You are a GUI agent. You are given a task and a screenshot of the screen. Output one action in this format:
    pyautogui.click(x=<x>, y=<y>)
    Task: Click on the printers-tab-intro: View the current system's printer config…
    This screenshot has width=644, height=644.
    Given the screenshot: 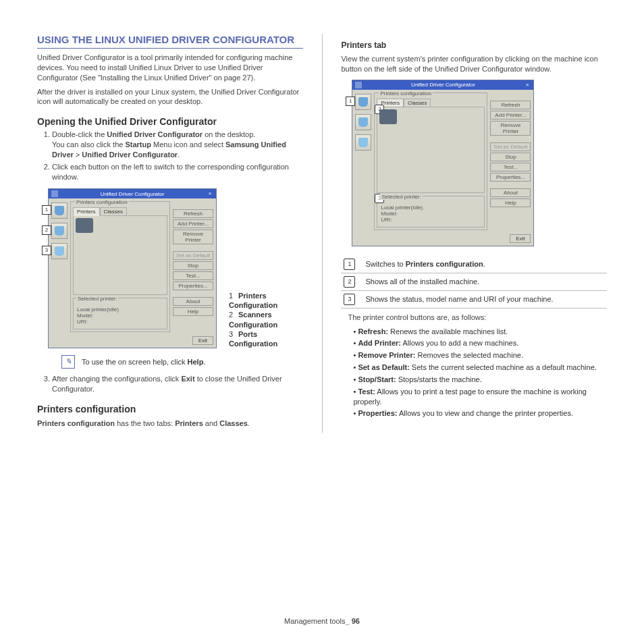 What is the action you would take?
    pyautogui.click(x=474, y=64)
    